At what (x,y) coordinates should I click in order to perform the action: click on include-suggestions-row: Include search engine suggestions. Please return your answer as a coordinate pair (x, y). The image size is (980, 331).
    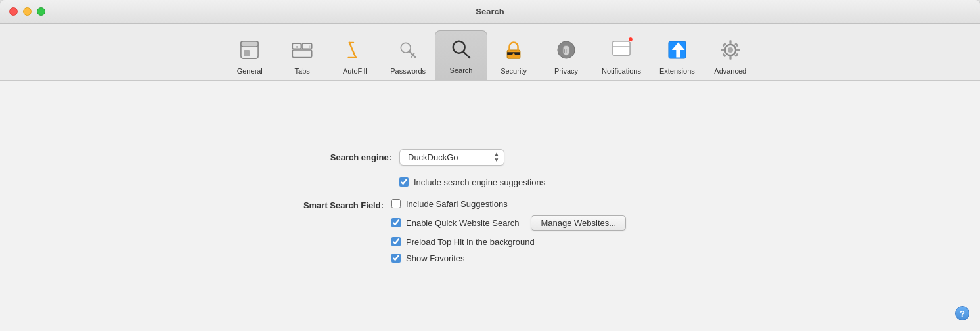
    Looking at the image, I should click on (472, 183).